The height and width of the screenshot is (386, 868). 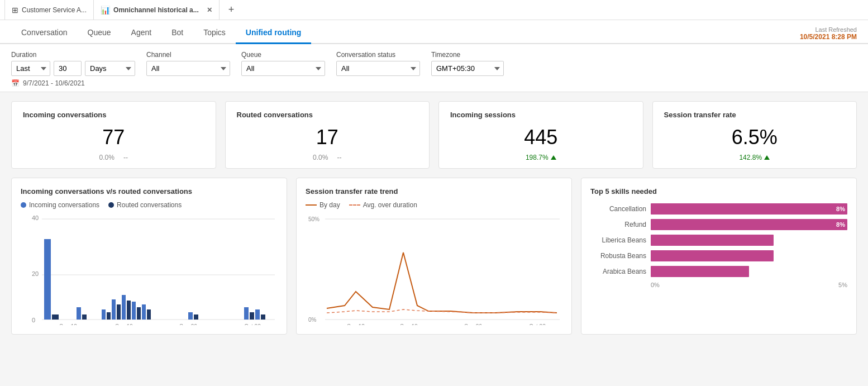 What do you see at coordinates (110, 68) in the screenshot?
I see `duration-unit-select: Days` at bounding box center [110, 68].